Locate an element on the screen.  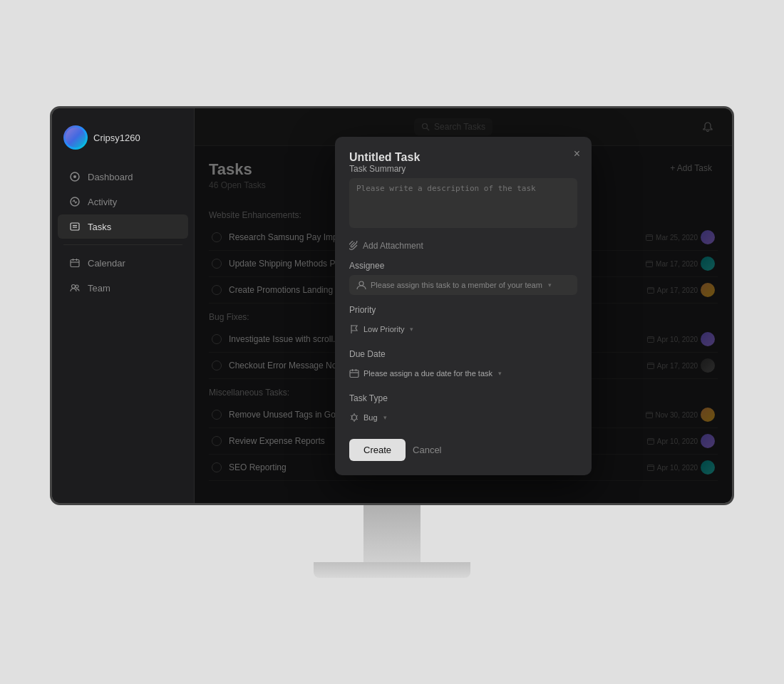
avatar is located at coordinates (76, 138).